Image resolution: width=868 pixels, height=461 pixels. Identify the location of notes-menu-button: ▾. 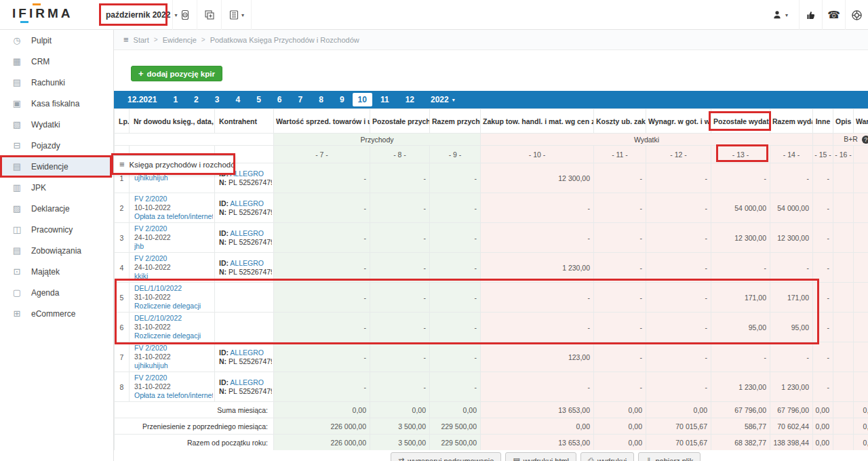
(237, 15).